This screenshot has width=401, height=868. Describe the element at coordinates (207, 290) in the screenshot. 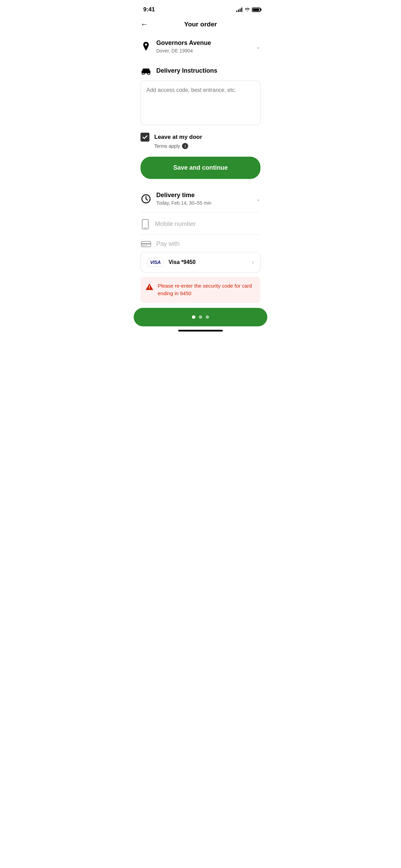

I see `error-message: Please re-enter the security code for ca…` at that location.